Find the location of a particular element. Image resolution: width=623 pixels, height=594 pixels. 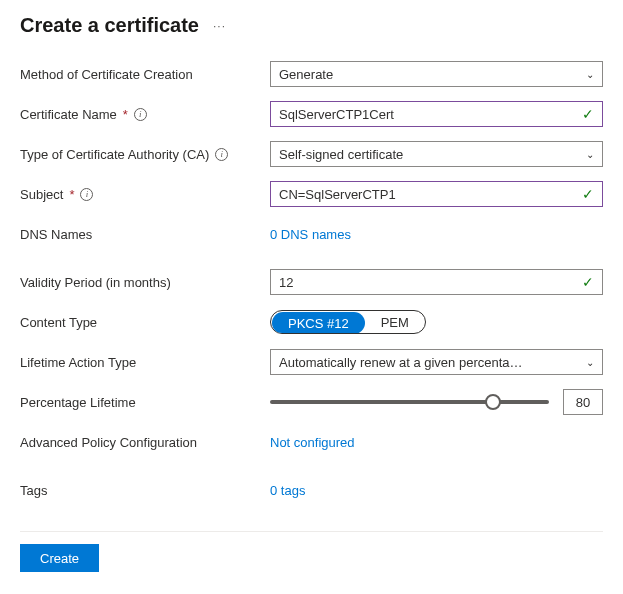

percent-input: 80 is located at coordinates (583, 402).